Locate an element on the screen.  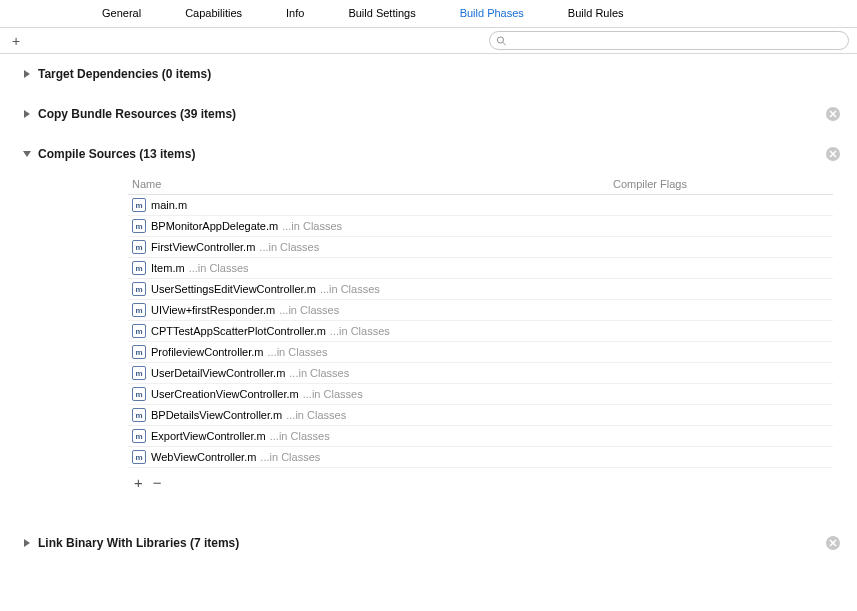
tab-build-rules: Build Rules is located at coordinates (596, 13).